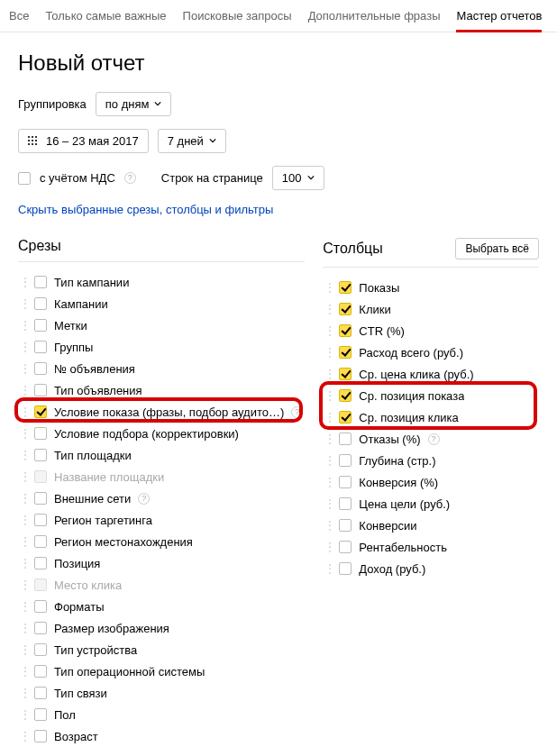 This screenshot has height=756, width=557. What do you see at coordinates (431, 396) in the screenshot?
I see `columns-item: ⋮⋮Ср. позиция показа` at bounding box center [431, 396].